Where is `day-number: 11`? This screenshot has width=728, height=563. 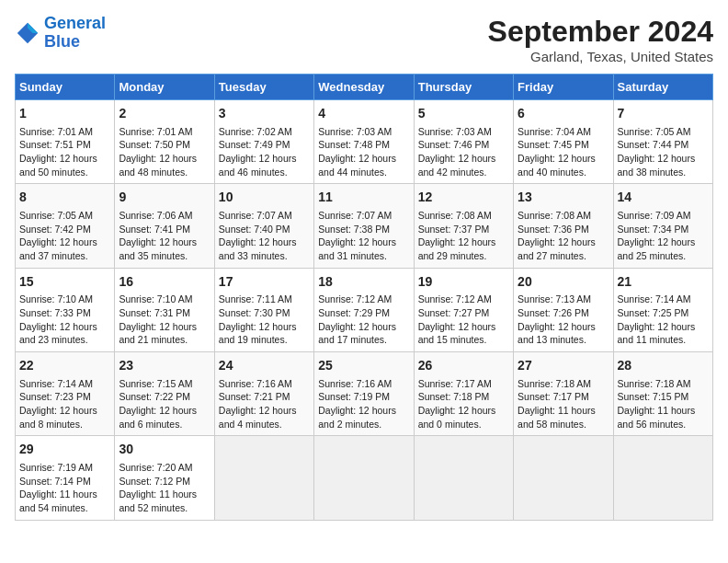 day-number: 11 is located at coordinates (364, 198).